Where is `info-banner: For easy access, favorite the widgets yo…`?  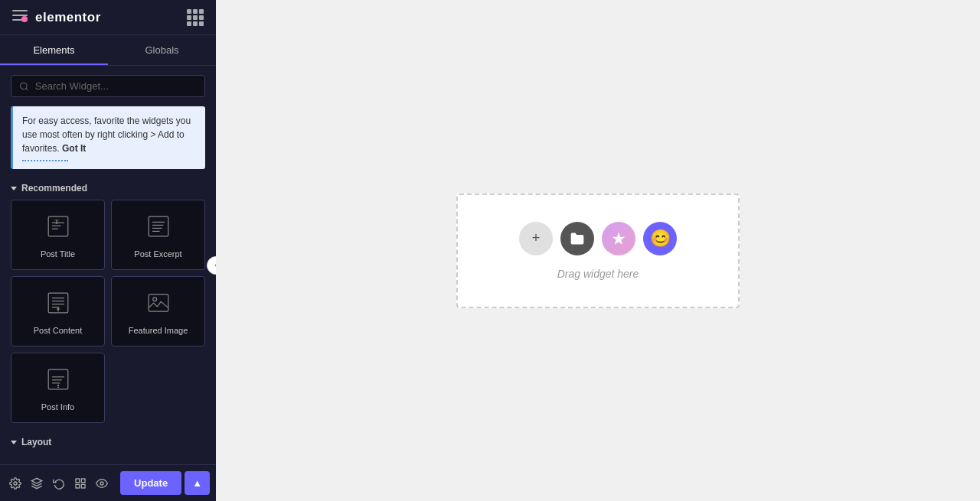
info-banner: For easy access, favorite the widgets yo… is located at coordinates (108, 138).